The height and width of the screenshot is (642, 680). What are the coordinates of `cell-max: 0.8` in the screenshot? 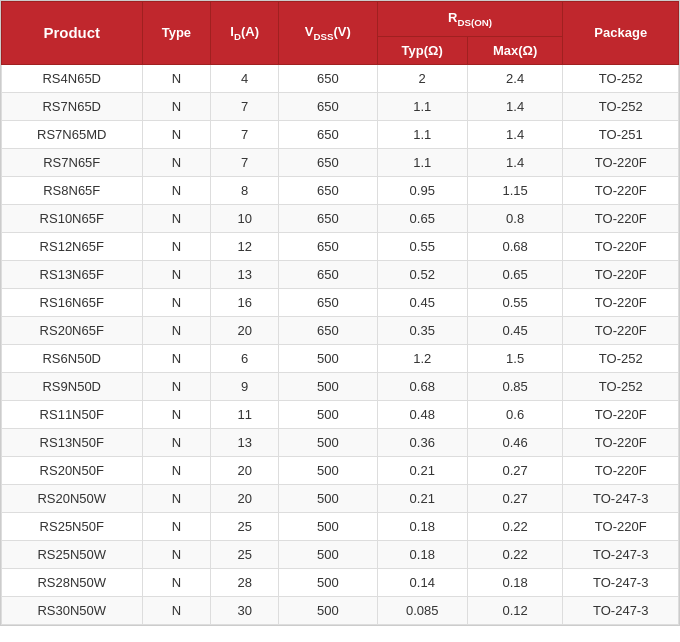 It's located at (515, 218).